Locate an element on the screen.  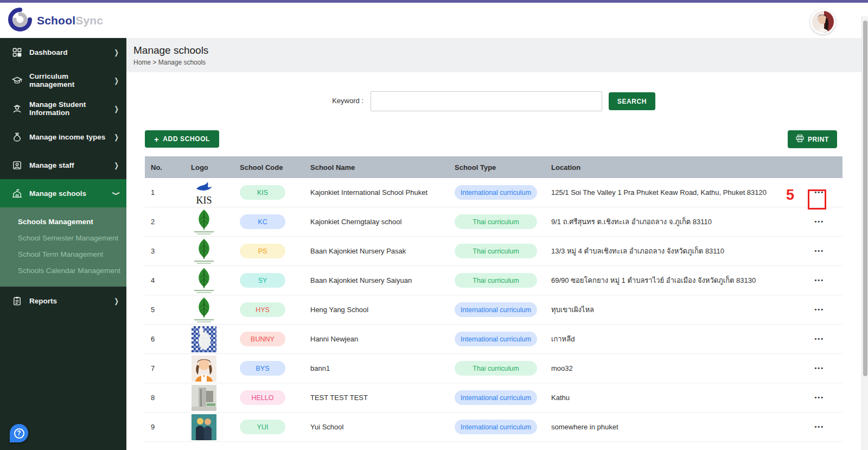
sidebar-submenu: Schools Management School Semester Manag… is located at coordinates (63, 247).